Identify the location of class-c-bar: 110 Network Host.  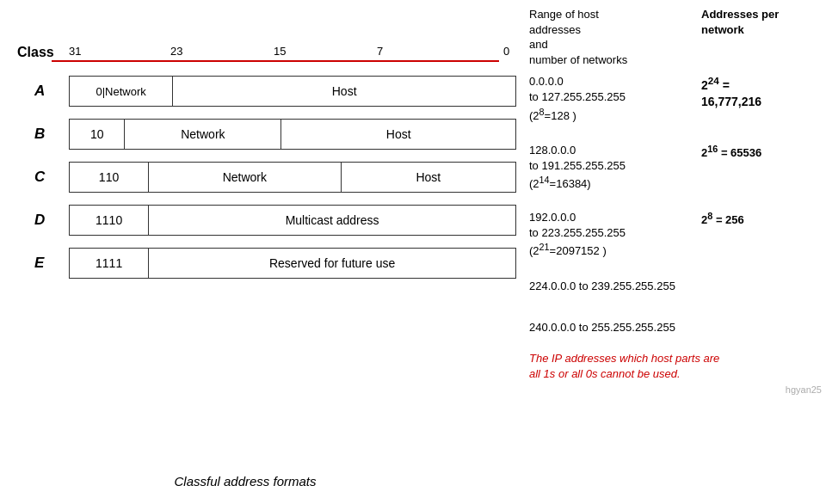
(293, 177).